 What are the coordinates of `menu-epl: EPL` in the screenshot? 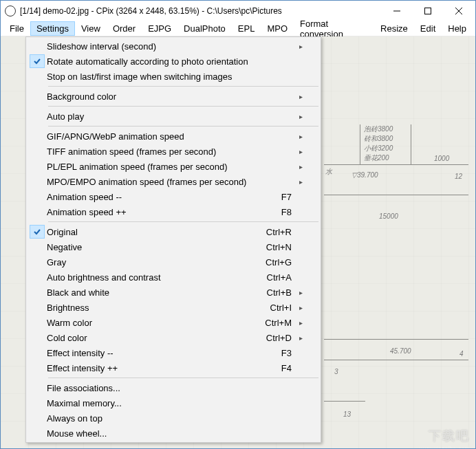 It's located at (246, 29).